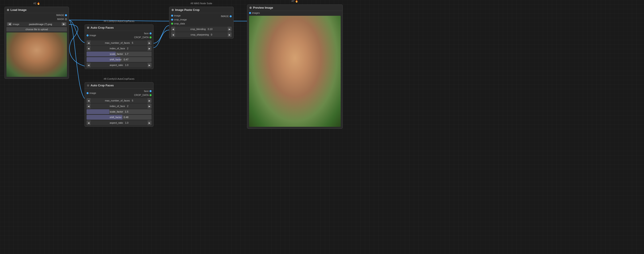 This screenshot has height=254, width=644. Describe the element at coordinates (88, 93) in the screenshot. I see `crop2-image-dot` at that location.